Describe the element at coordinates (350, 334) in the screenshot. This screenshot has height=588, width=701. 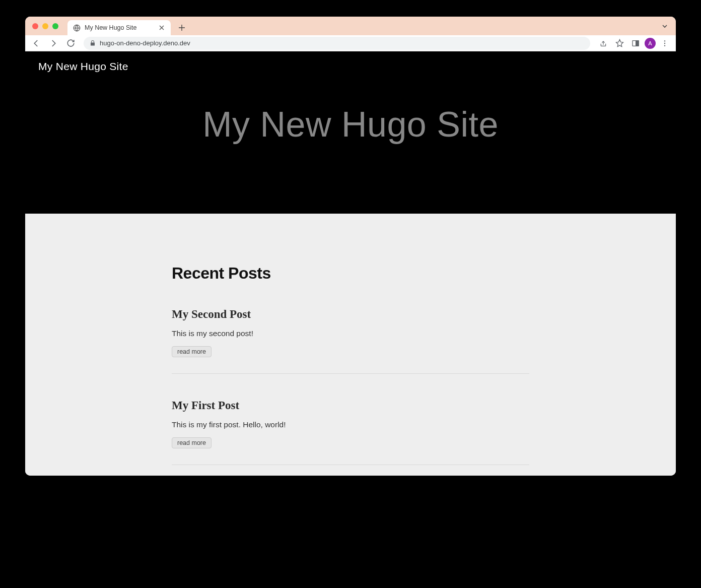
I see `post-excerpt: This is my second post!` at that location.